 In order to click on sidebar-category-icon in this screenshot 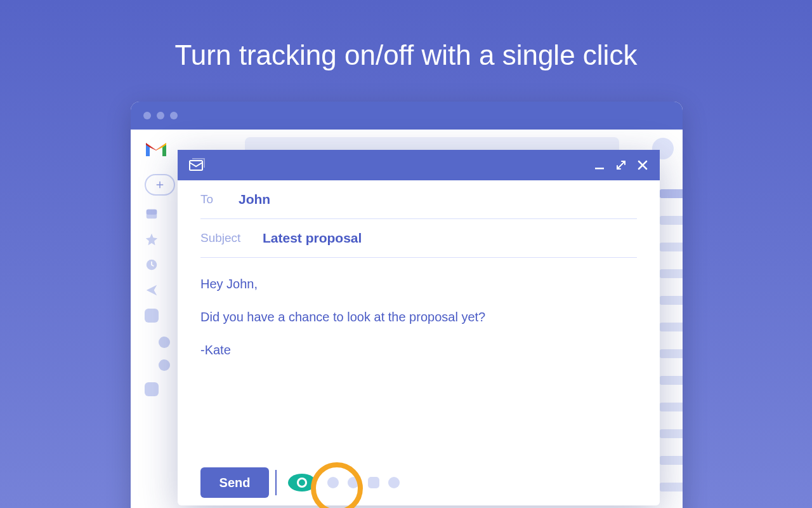, I will do `click(152, 389)`.